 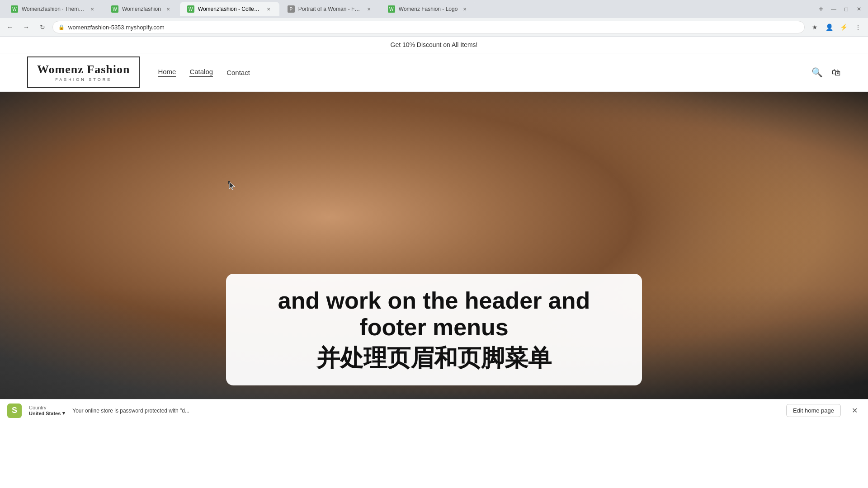 What do you see at coordinates (836, 72) in the screenshot?
I see `cart-icon: 🛍` at bounding box center [836, 72].